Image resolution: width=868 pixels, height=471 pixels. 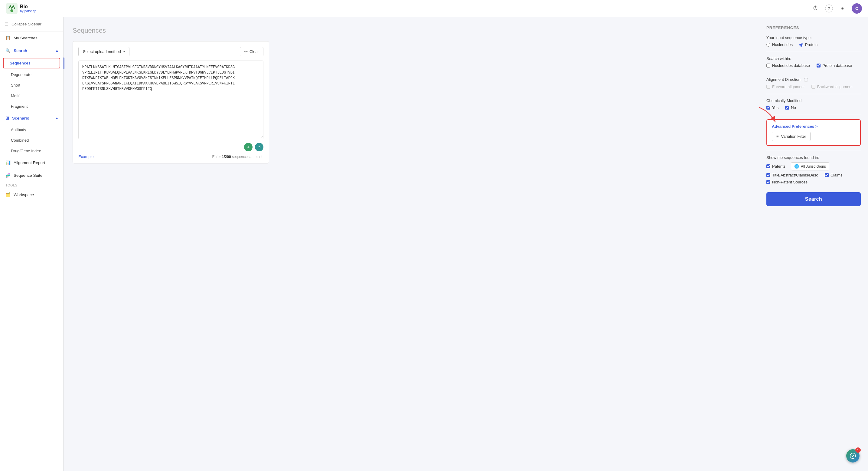 I want to click on degenerate-label: Degenerate, so click(x=21, y=75).